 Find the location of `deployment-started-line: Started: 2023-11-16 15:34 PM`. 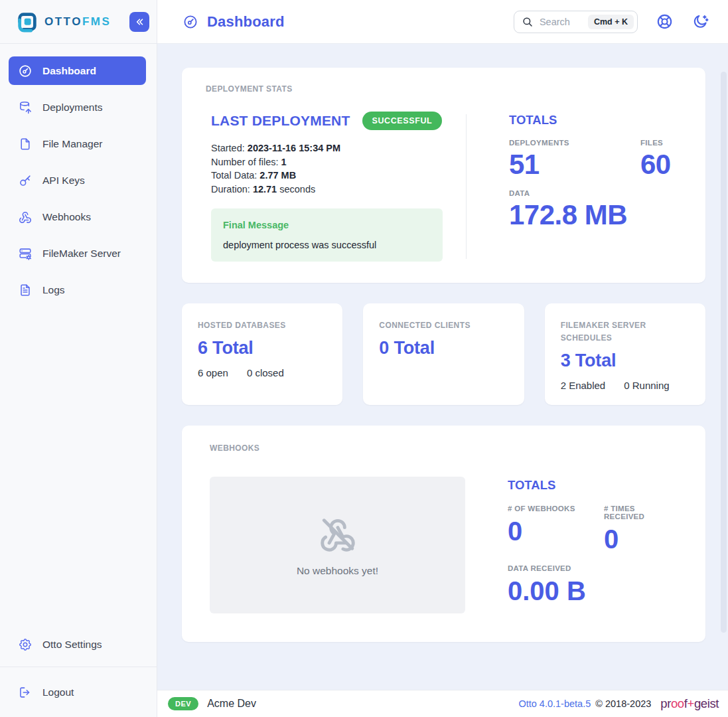

deployment-started-line: Started: 2023-11-16 15:34 PM is located at coordinates (338, 149).